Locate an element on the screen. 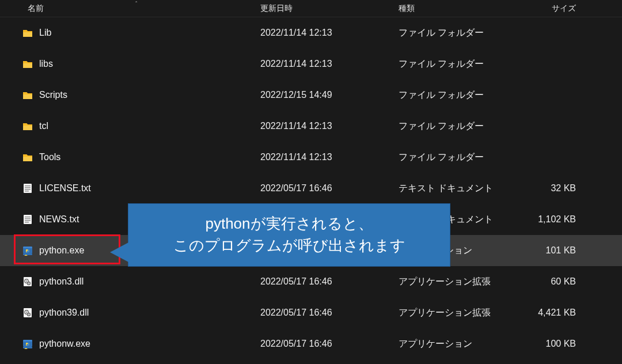  file-row: Lib2022/11/14 12:13ファイル フォルダー is located at coordinates (311, 33).